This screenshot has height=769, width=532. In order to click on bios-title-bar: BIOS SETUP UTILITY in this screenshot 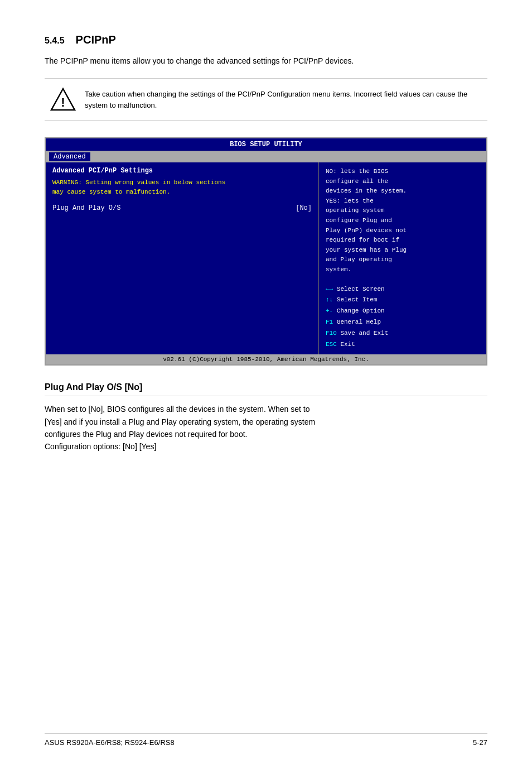, I will do `click(266, 145)`.